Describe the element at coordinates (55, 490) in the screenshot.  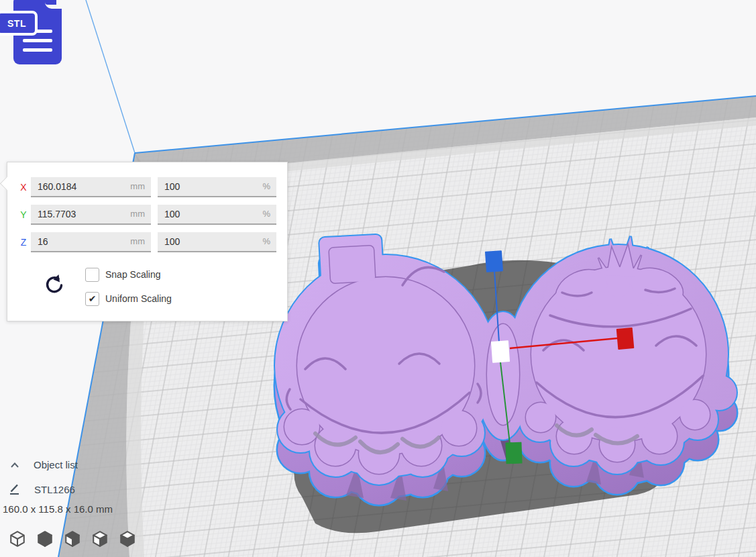
I see `object-item-name: STL1266` at that location.